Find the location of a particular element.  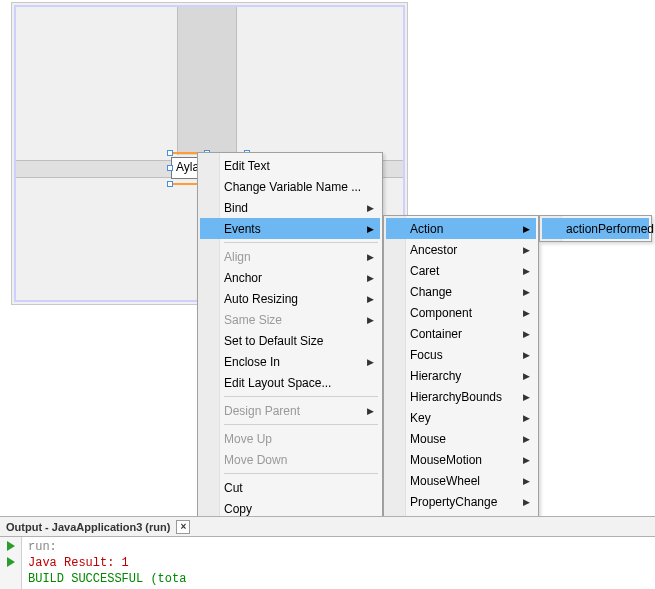

menu-item-cut: Cut is located at coordinates (290, 488).